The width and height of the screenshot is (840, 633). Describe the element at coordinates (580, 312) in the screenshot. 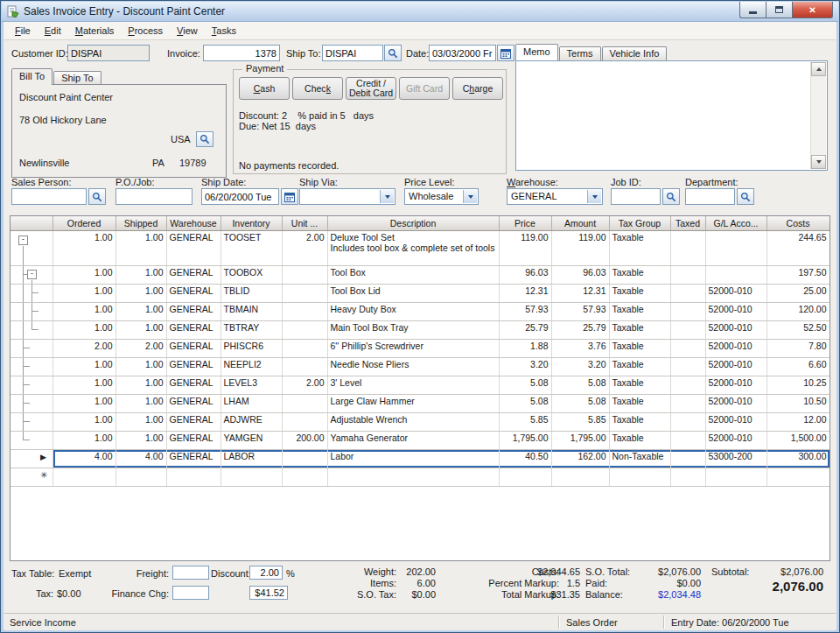

I see `cell-amount: 57.93` at that location.